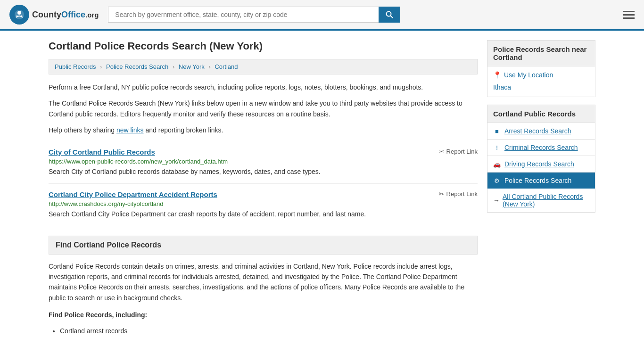  What do you see at coordinates (541, 164) in the screenshot?
I see `nav-item-driving: 🚗 Driving Records Search` at bounding box center [541, 164].